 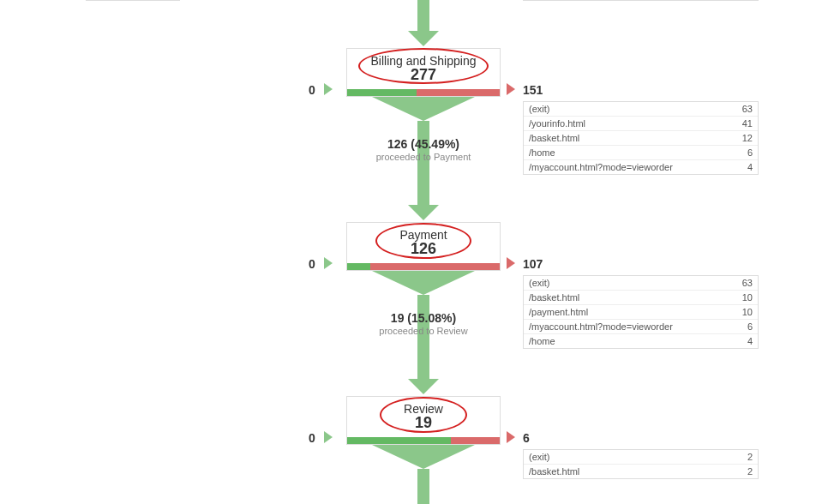 I want to click on exit-row: /payment.html10, so click(x=641, y=312).